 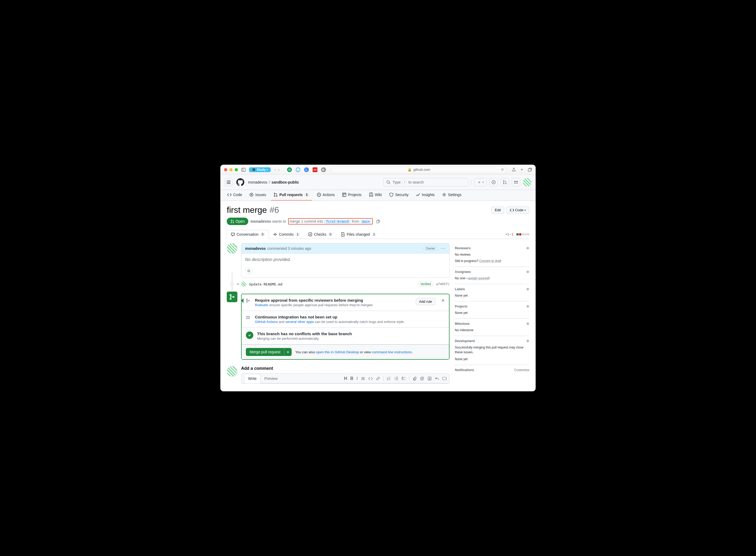 What do you see at coordinates (437, 378) in the screenshot?
I see `reply-icon` at bounding box center [437, 378].